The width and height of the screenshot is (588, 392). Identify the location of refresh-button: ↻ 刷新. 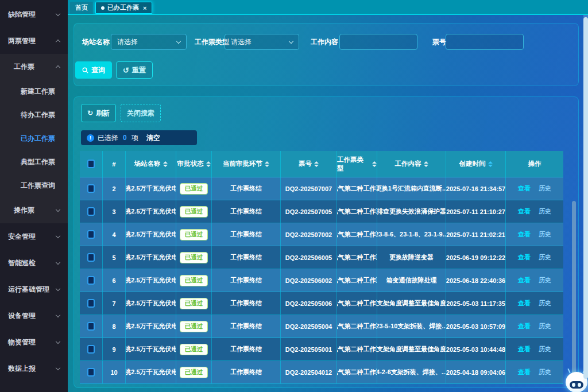
(99, 113).